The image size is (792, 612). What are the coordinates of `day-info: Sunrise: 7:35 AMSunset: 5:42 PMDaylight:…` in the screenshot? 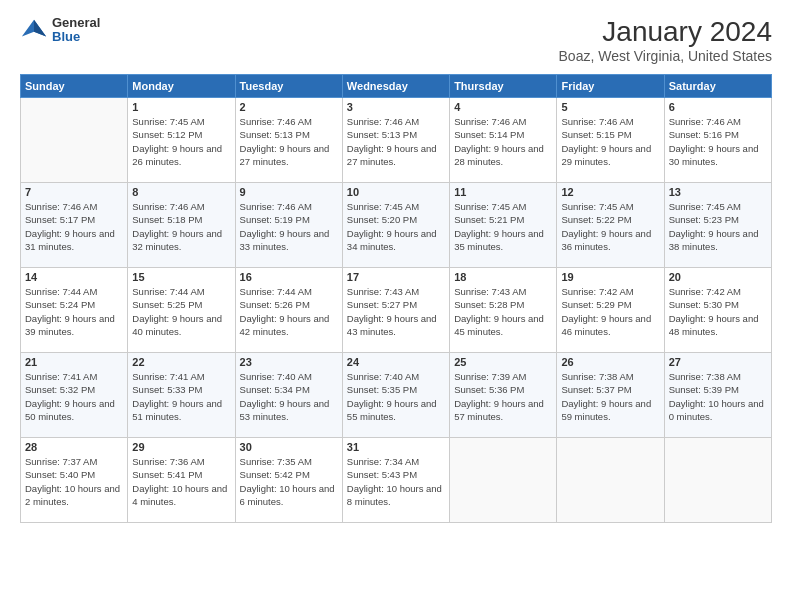 It's located at (289, 482).